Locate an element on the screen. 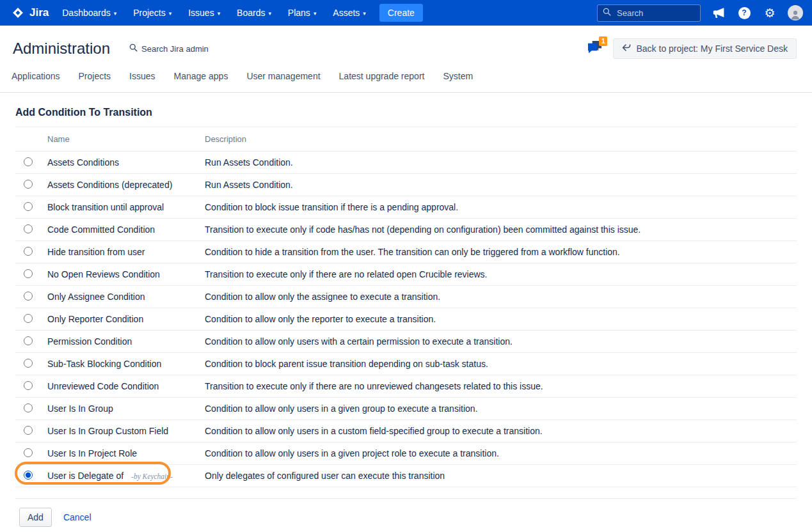 This screenshot has width=812, height=532. cancel-link: Cancel is located at coordinates (77, 517).